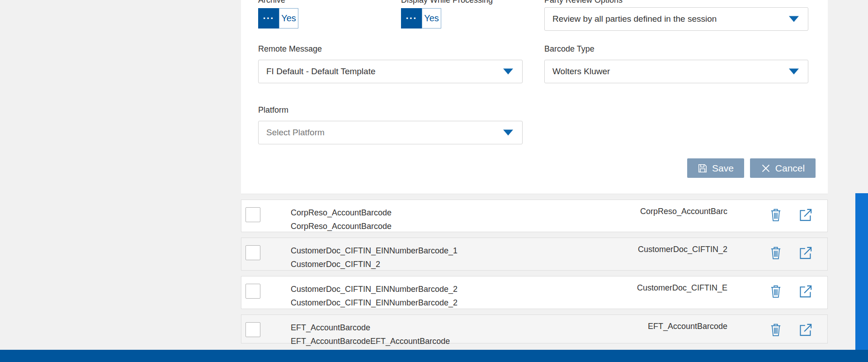  Describe the element at coordinates (703, 168) in the screenshot. I see `save-icon` at that location.